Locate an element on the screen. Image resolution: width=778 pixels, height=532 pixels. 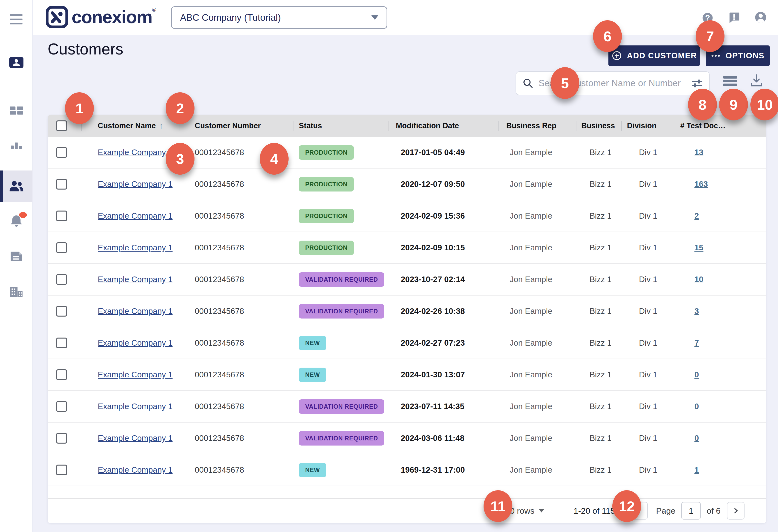
test-doc-count-link: 2 is located at coordinates (697, 216).